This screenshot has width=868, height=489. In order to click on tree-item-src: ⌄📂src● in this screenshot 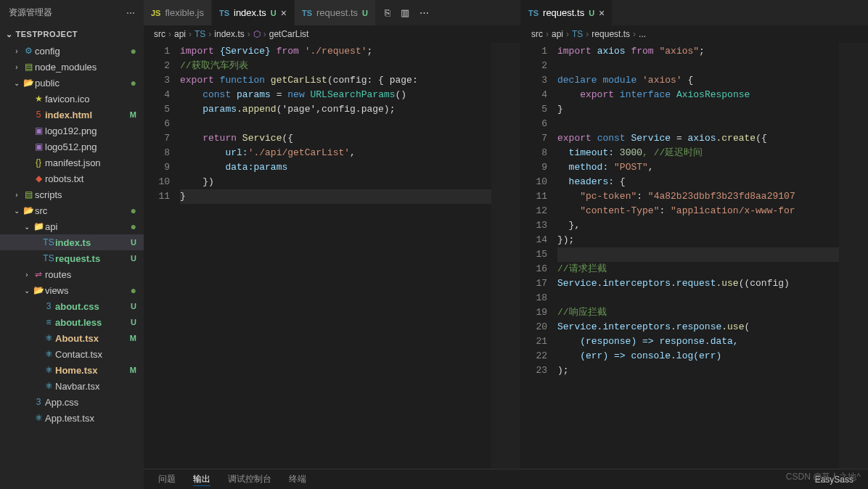, I will do `click(72, 210)`.